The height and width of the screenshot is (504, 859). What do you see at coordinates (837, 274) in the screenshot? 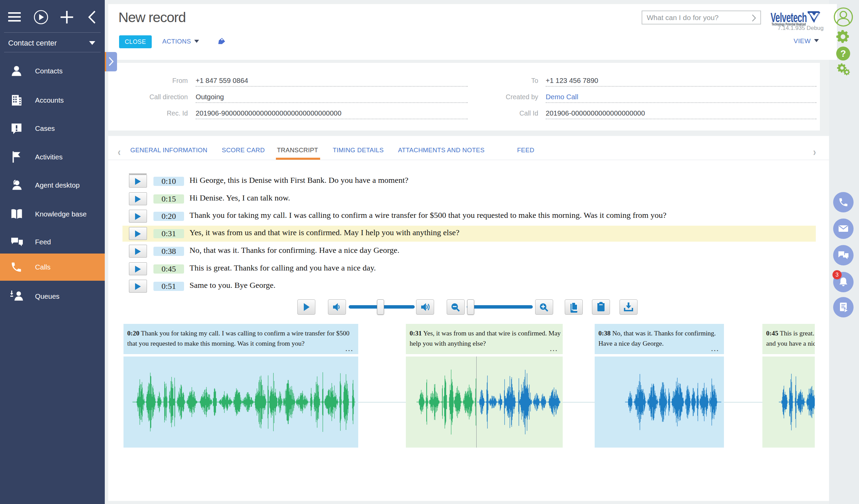
I see `svg-text: 3` at bounding box center [837, 274].